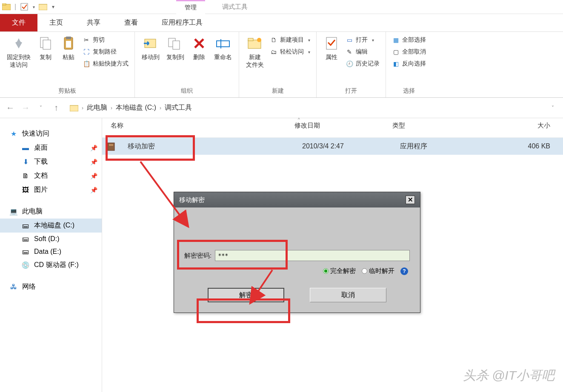 The width and height of the screenshot is (563, 392). Describe the element at coordinates (51, 225) in the screenshot. I see `sidebar-local-disk-c: 🖴本地磁盘 (C:)` at that location.